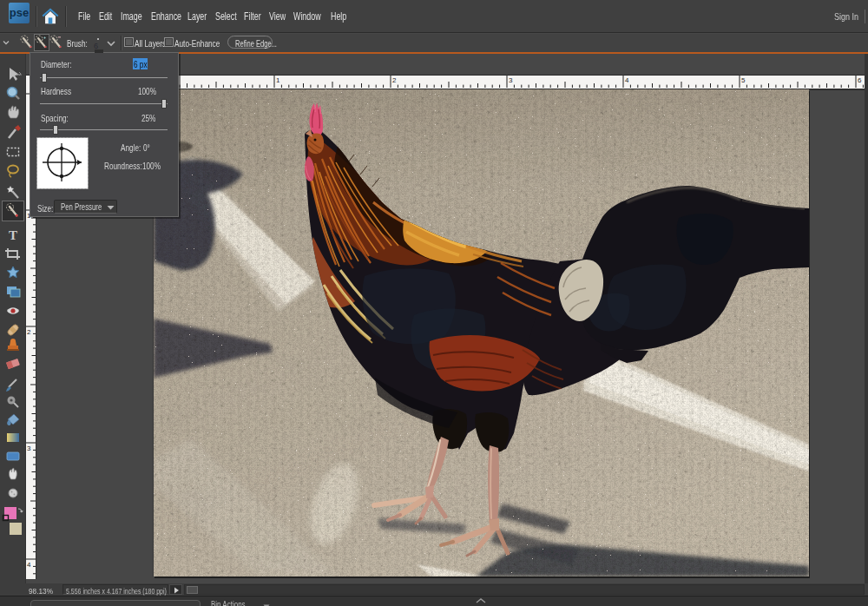 The image size is (868, 606). I want to click on svg-text: 1, so click(278, 80).